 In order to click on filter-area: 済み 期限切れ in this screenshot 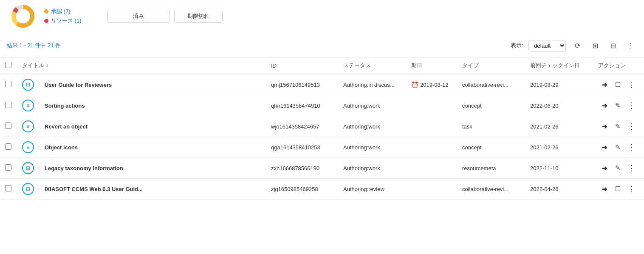, I will do `click(165, 16)`.